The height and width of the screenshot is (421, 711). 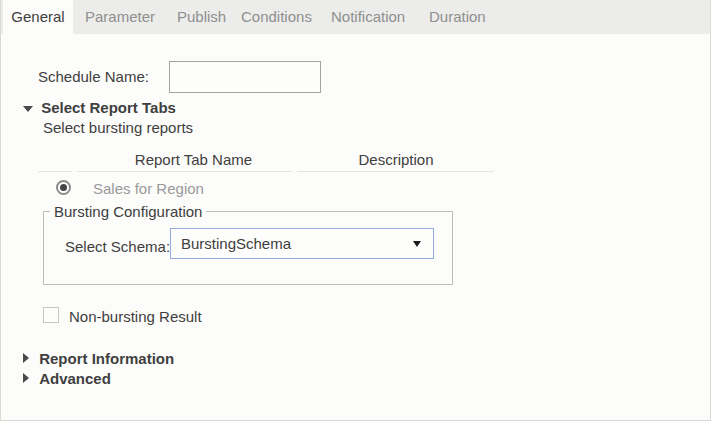 What do you see at coordinates (458, 17) in the screenshot?
I see `tab-duration: Duration` at bounding box center [458, 17].